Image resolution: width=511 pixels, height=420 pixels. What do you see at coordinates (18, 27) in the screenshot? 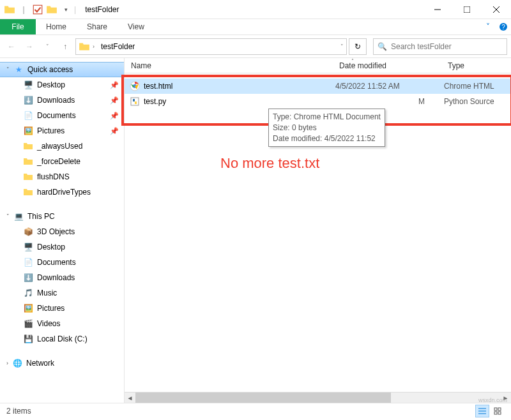
I see `file-tab: File` at bounding box center [18, 27].